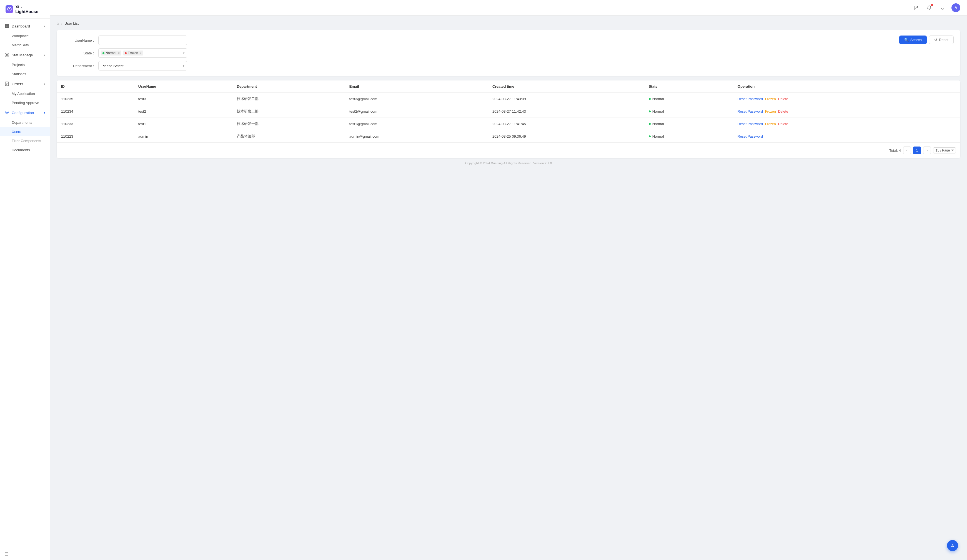  I want to click on sidebar-item-filter-components: Filter Components, so click(25, 141).